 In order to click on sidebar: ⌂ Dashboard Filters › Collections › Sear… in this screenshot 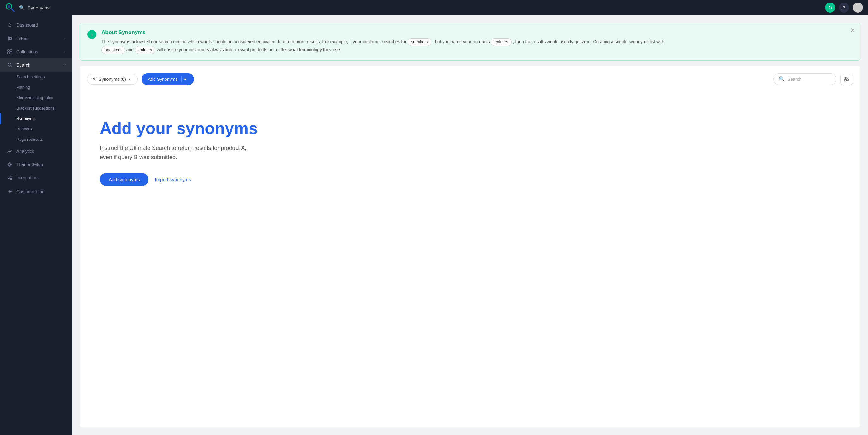, I will do `click(36, 225)`.